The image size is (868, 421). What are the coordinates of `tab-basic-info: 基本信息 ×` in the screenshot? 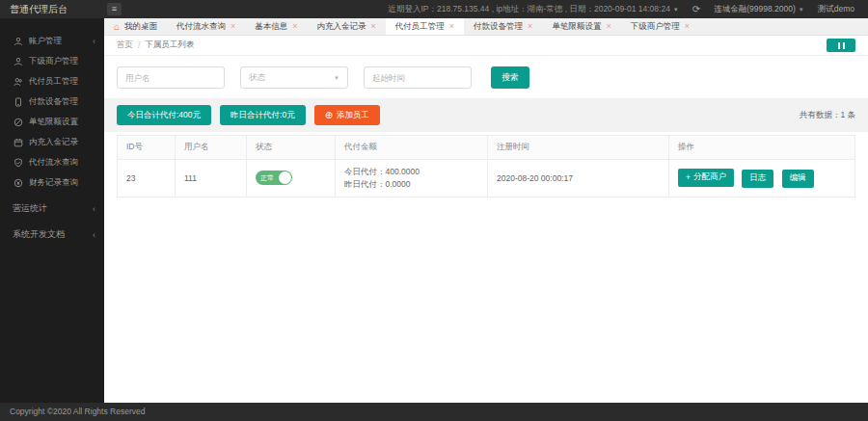 It's located at (276, 27).